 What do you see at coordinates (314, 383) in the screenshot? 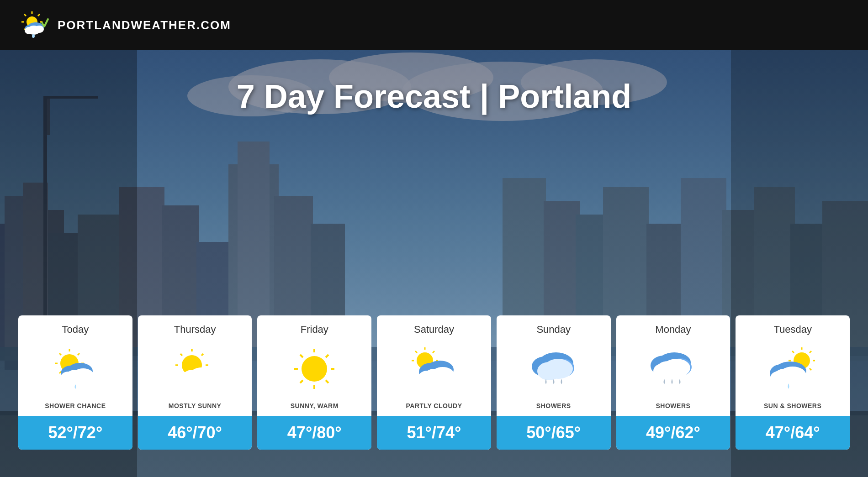
I see `forecast-card-friday: Friday SUNNY,` at bounding box center [314, 383].